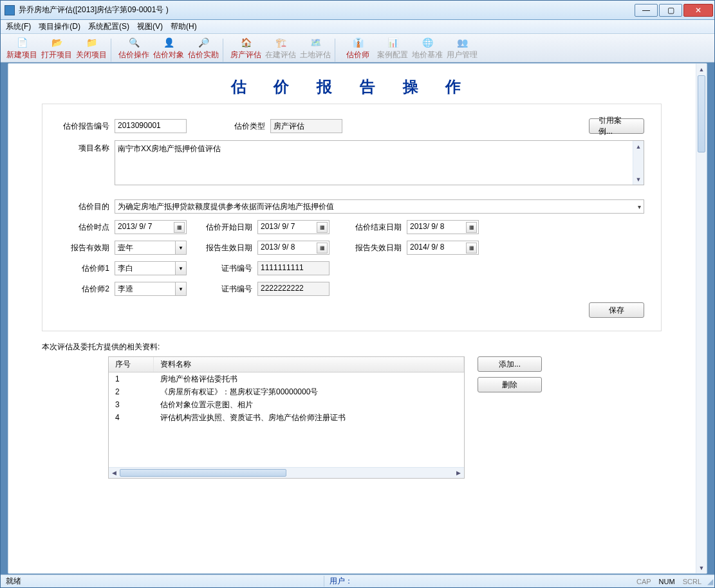 This screenshot has height=588, width=715. I want to click on input-report-no: 2013090001, so click(151, 126).